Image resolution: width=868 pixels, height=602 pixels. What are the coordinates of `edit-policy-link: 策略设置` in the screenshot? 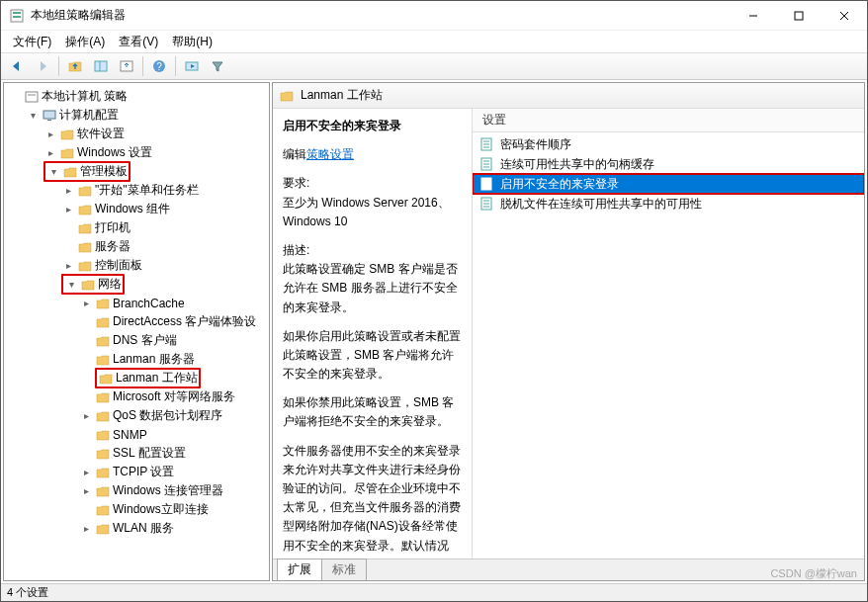 It's located at (330, 154).